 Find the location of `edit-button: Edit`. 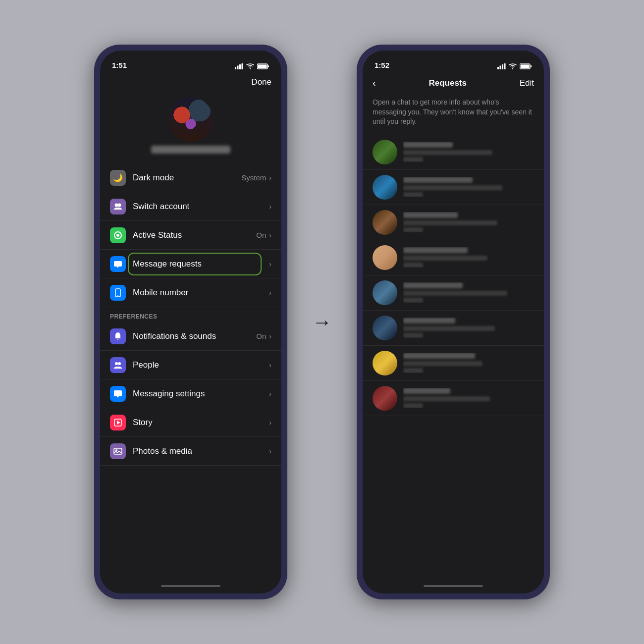

edit-button: Edit is located at coordinates (527, 83).